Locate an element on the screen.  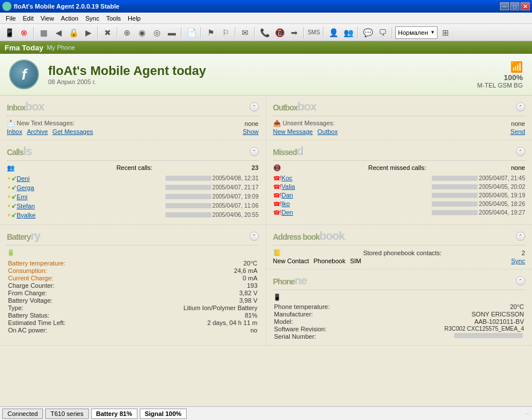
recent-missed-row: 📵 Recent missed calls: none is located at coordinates (400, 168).